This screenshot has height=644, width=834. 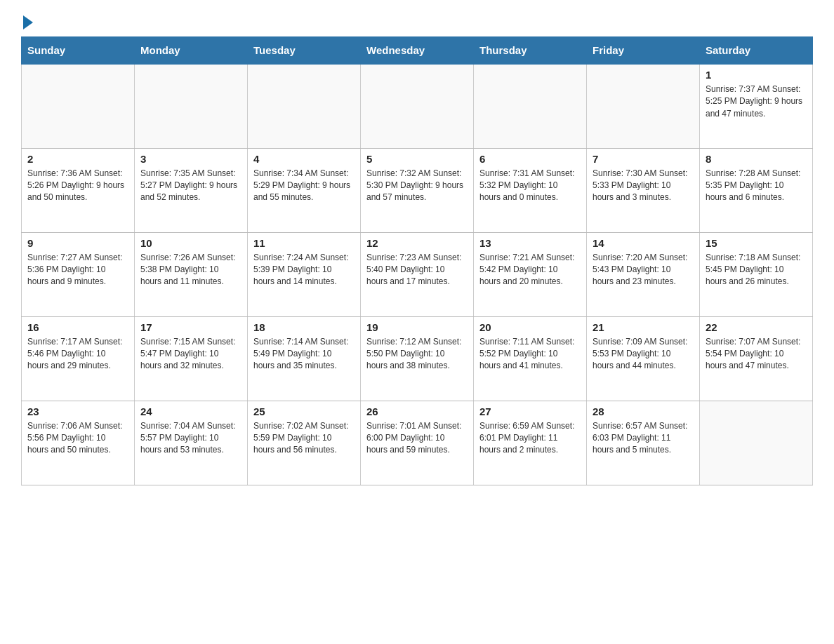 I want to click on calendar-cell: 18Sunrise: 7:14 AM Sunset: 5:49 PM Dayli…, so click(x=305, y=358).